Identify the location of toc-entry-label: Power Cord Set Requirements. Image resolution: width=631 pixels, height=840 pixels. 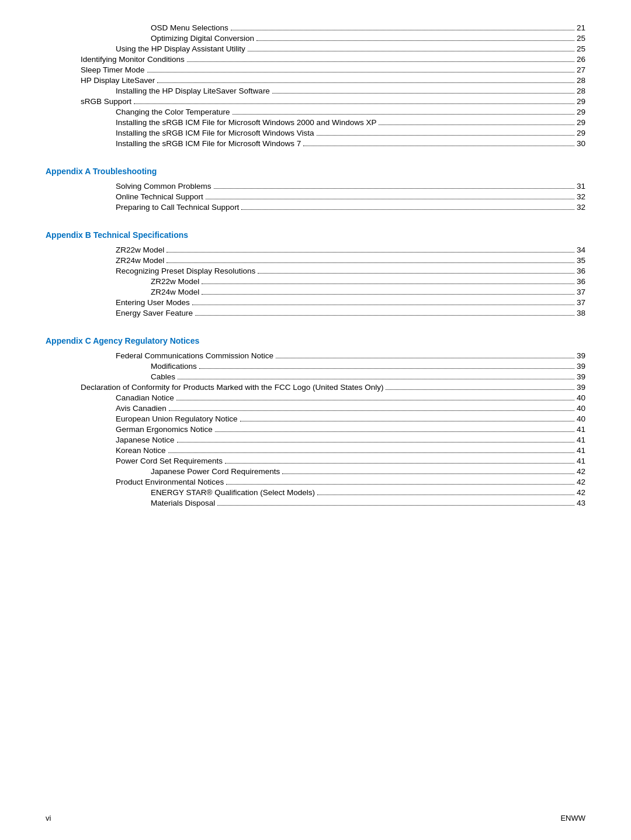
(169, 461).